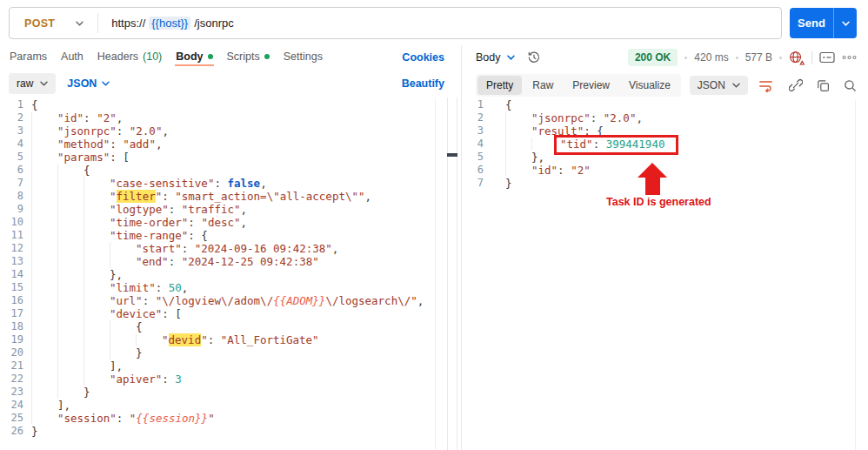  Describe the element at coordinates (100, 131) in the screenshot. I see `line-content: "jsonrpc": "2.0",` at that location.